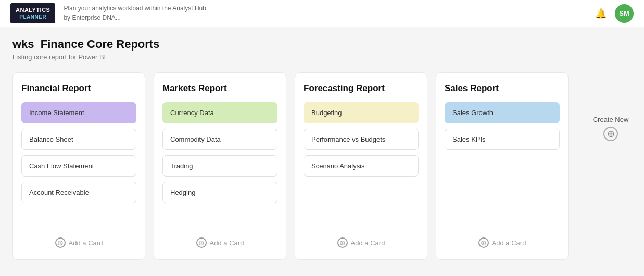 The image size is (644, 276). What do you see at coordinates (601, 14) in the screenshot?
I see `bell-icon: 🔔` at bounding box center [601, 14].